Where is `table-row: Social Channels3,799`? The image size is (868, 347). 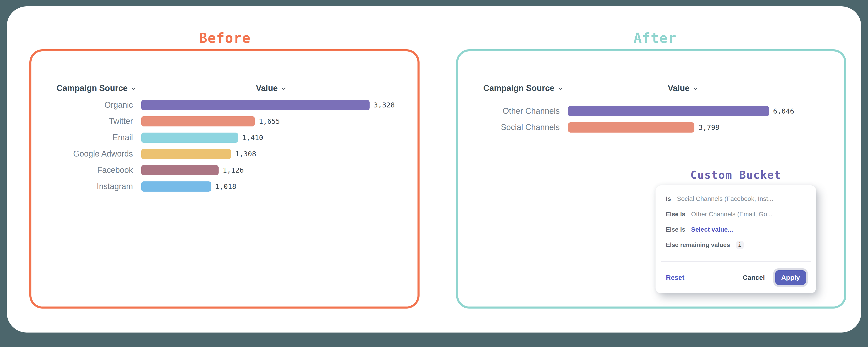
table-row: Social Channels3,799 is located at coordinates (651, 127).